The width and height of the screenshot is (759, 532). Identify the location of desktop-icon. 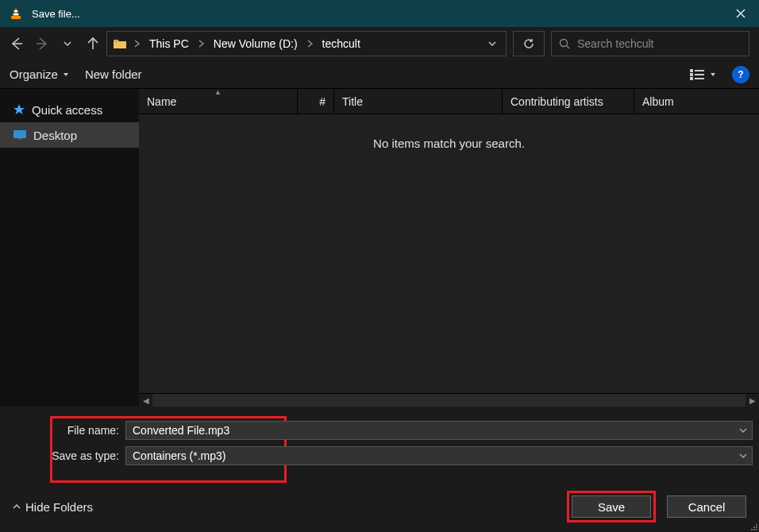
(20, 135).